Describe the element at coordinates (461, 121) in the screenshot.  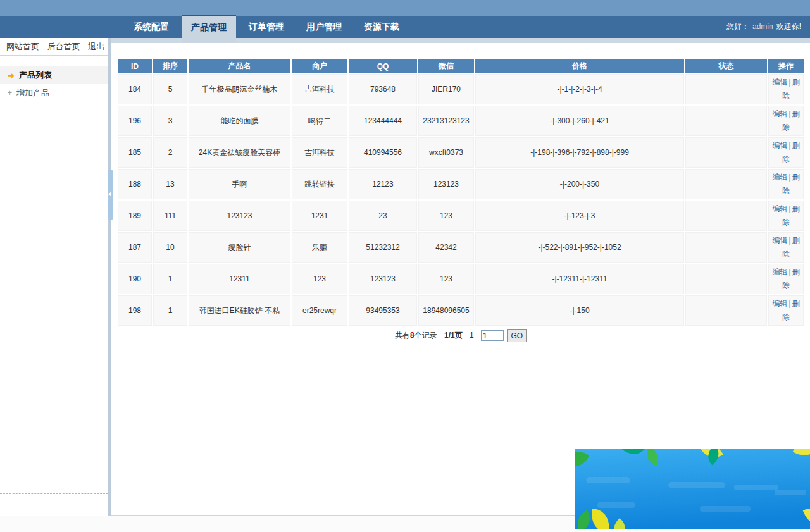
I see `table-row: 196 3 能吃的面膜 喝得二 123444444 23213123123 -|…` at that location.